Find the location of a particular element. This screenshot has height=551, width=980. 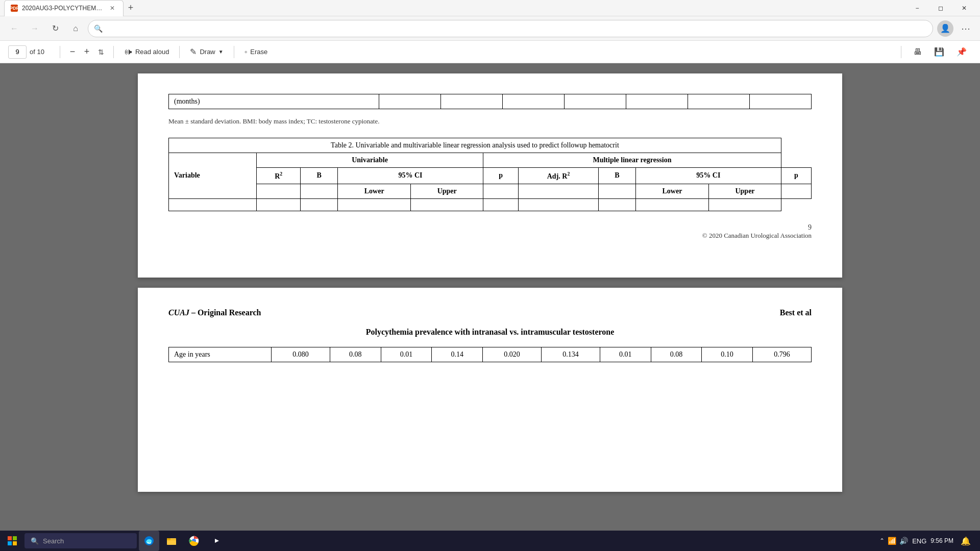

cell-b2-age: 0.01 is located at coordinates (625, 355).